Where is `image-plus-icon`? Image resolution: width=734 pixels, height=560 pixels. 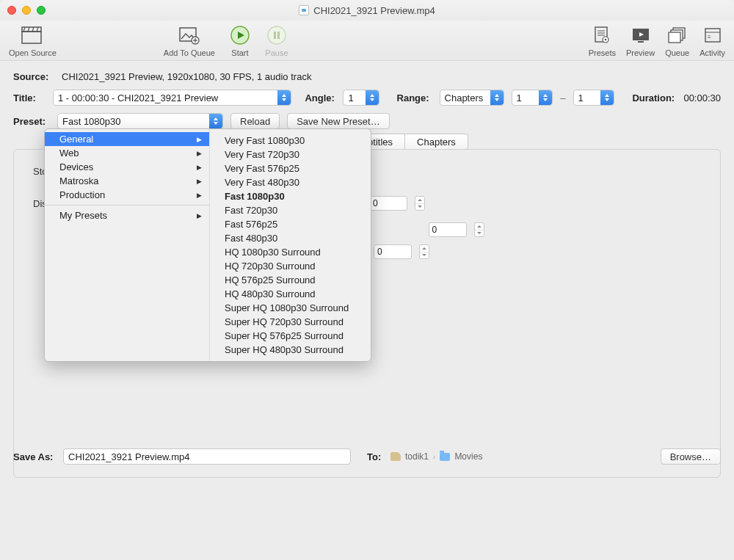
image-plus-icon is located at coordinates (189, 35).